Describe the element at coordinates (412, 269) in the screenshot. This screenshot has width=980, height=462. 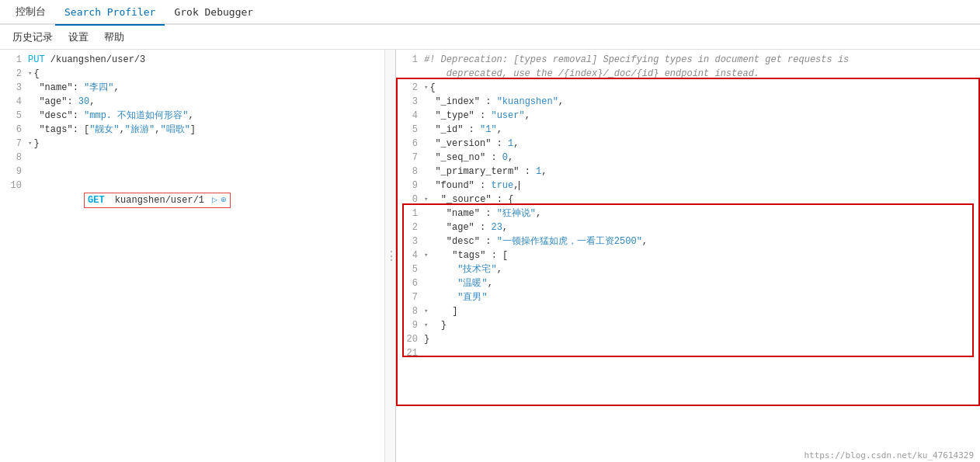
I see `right-linenum-15: 5` at that location.